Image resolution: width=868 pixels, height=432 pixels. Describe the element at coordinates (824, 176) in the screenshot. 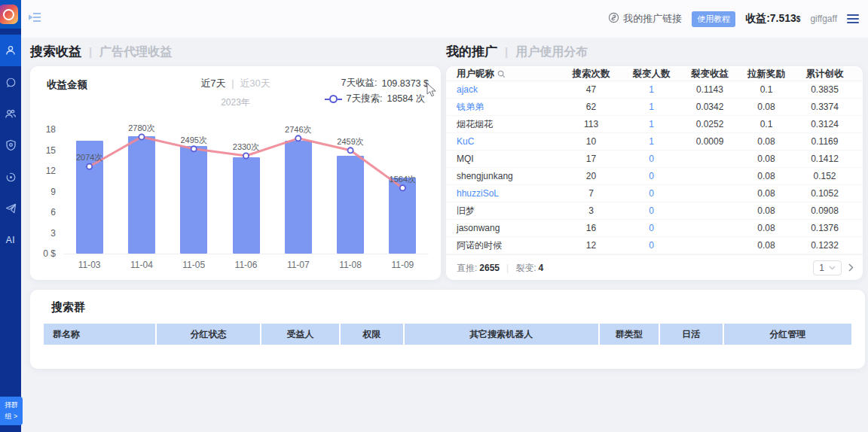

I see `table-cell: 0.152` at that location.